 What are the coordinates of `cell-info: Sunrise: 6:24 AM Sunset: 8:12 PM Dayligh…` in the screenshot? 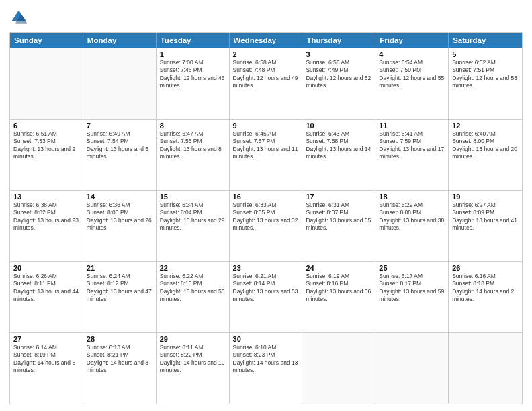 It's located at (120, 288).